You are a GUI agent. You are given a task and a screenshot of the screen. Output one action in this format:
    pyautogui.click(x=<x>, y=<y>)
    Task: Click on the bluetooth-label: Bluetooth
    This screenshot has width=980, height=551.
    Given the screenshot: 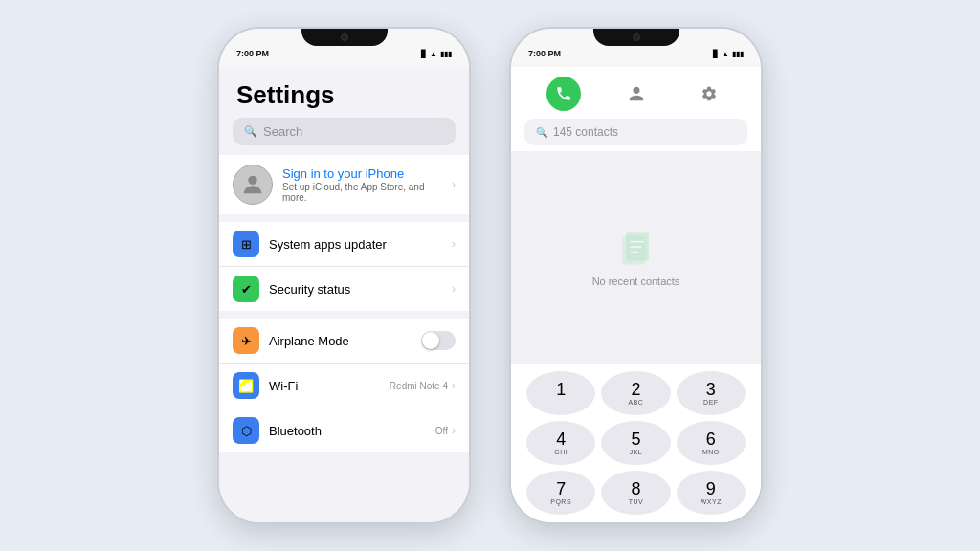 What is the action you would take?
    pyautogui.click(x=347, y=430)
    